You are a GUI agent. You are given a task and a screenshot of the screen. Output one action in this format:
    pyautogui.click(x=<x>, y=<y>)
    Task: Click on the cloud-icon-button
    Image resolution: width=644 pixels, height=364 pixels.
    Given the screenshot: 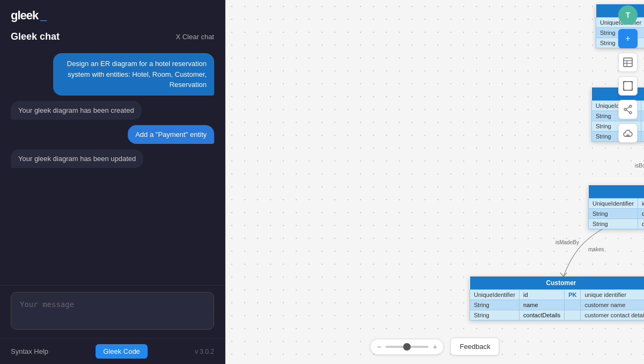 What is the action you would take?
    pyautogui.click(x=628, y=133)
    